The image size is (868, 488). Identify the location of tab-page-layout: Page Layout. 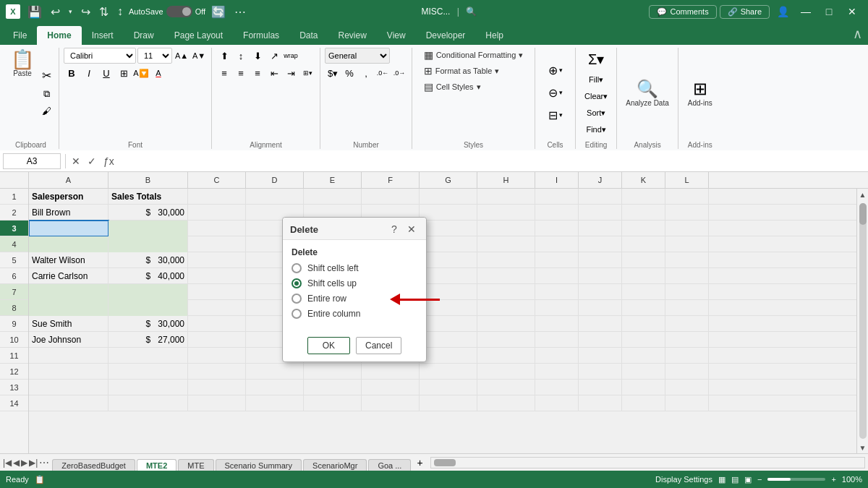
(198, 35).